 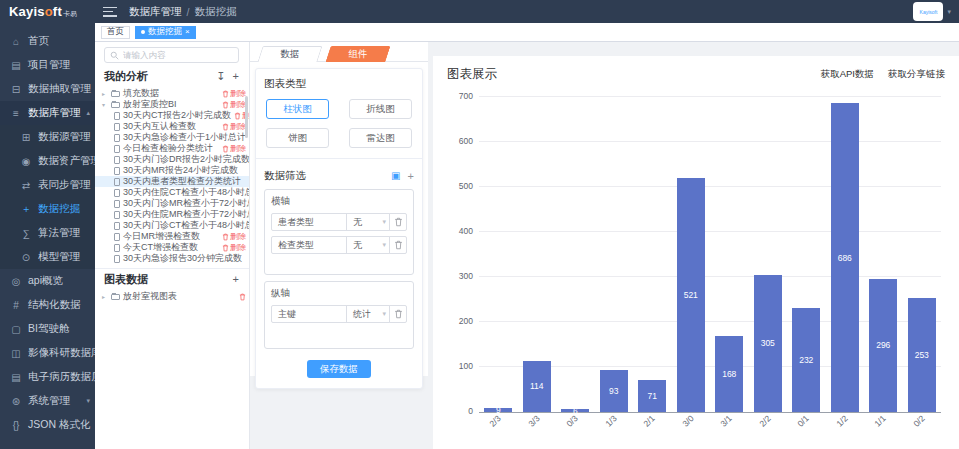 I want to click on radar-chart-button: 雷达图, so click(x=380, y=138).